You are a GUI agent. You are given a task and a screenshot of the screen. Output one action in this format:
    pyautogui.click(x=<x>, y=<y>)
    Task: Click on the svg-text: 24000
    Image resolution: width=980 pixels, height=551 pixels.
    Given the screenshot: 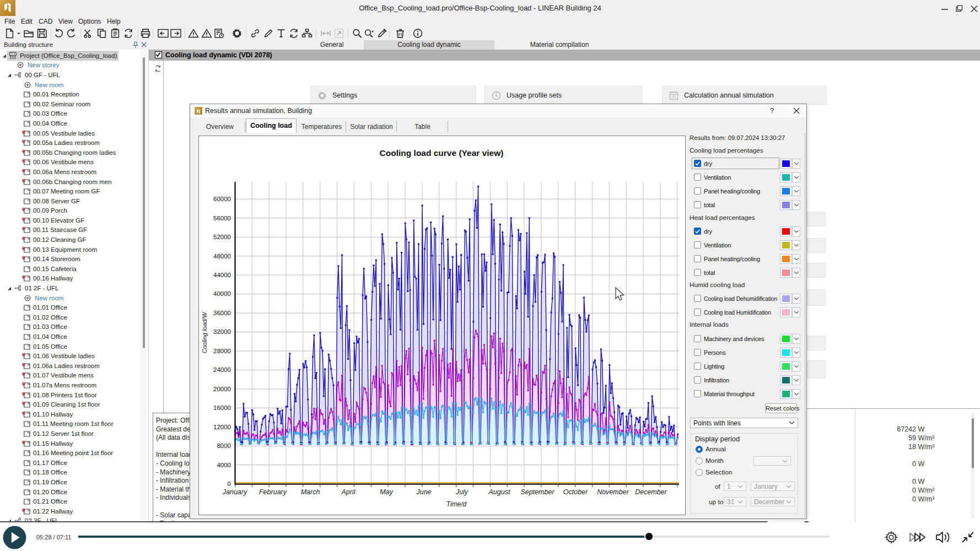 What is the action you would take?
    pyautogui.click(x=222, y=370)
    